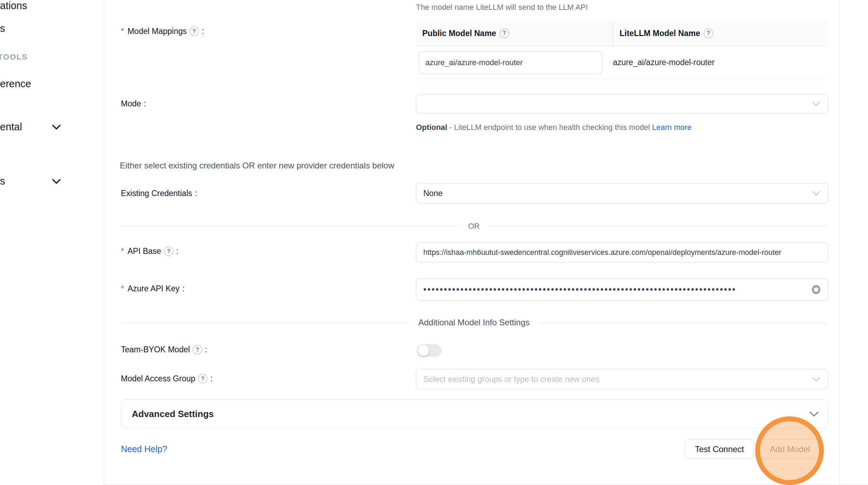 This screenshot has height=485, width=868. I want to click on api-base-input, so click(622, 252).